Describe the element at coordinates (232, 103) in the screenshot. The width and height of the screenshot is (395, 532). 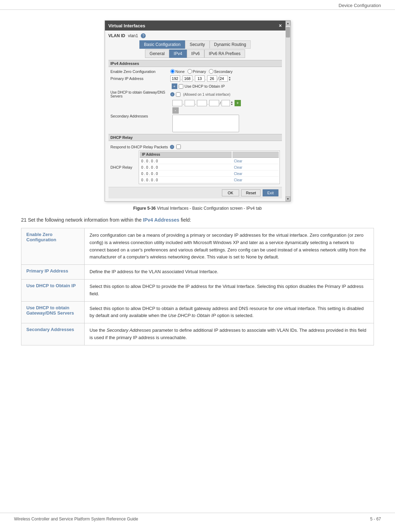
I see `sec-ip-spinner: ▲ ▼` at that location.